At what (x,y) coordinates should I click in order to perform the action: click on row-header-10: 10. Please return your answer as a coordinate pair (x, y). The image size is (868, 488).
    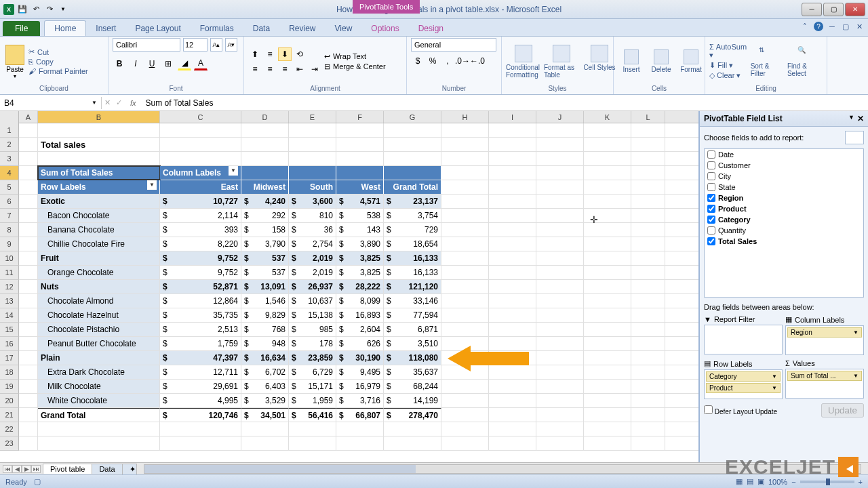
    Looking at the image, I should click on (9, 259).